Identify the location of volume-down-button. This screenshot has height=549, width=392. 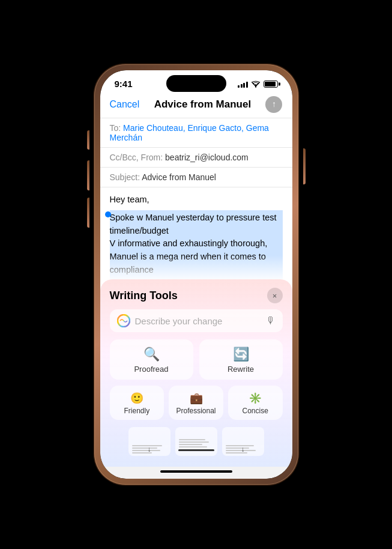
(88, 213).